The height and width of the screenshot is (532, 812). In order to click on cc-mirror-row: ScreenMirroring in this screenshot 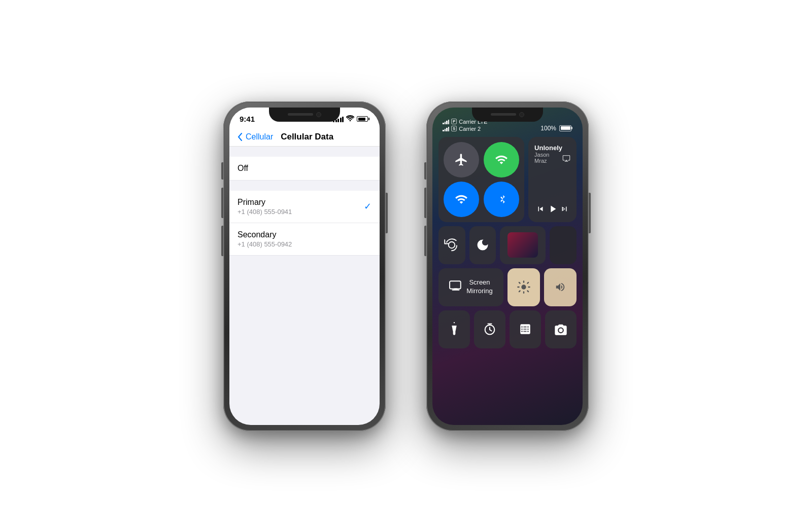, I will do `click(507, 287)`.